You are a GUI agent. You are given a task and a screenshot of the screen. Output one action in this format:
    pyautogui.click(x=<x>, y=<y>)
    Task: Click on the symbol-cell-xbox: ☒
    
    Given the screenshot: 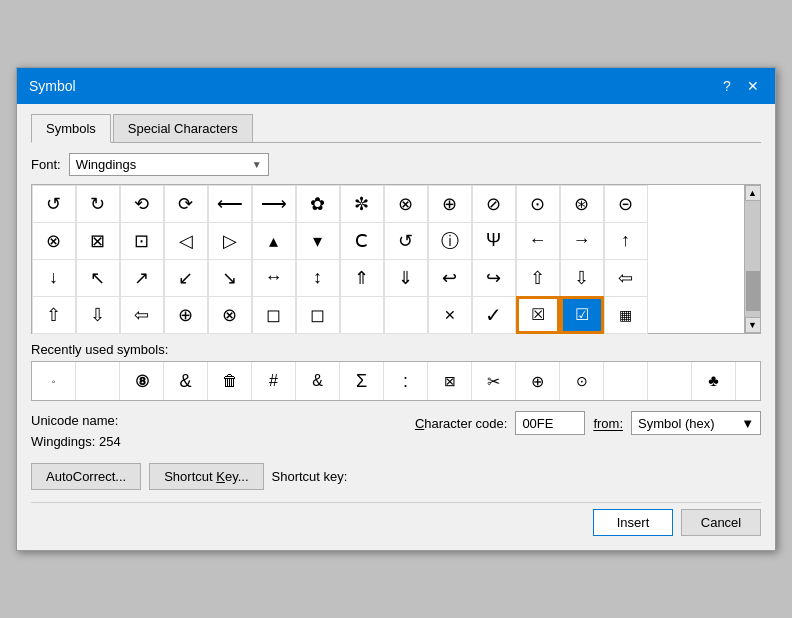 What is the action you would take?
    pyautogui.click(x=538, y=315)
    